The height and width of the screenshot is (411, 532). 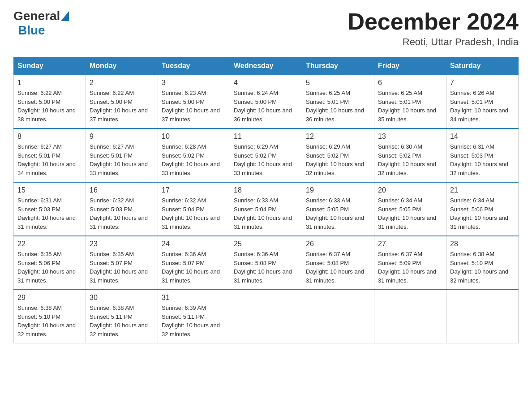 What do you see at coordinates (338, 83) in the screenshot?
I see `day-number: 5` at bounding box center [338, 83].